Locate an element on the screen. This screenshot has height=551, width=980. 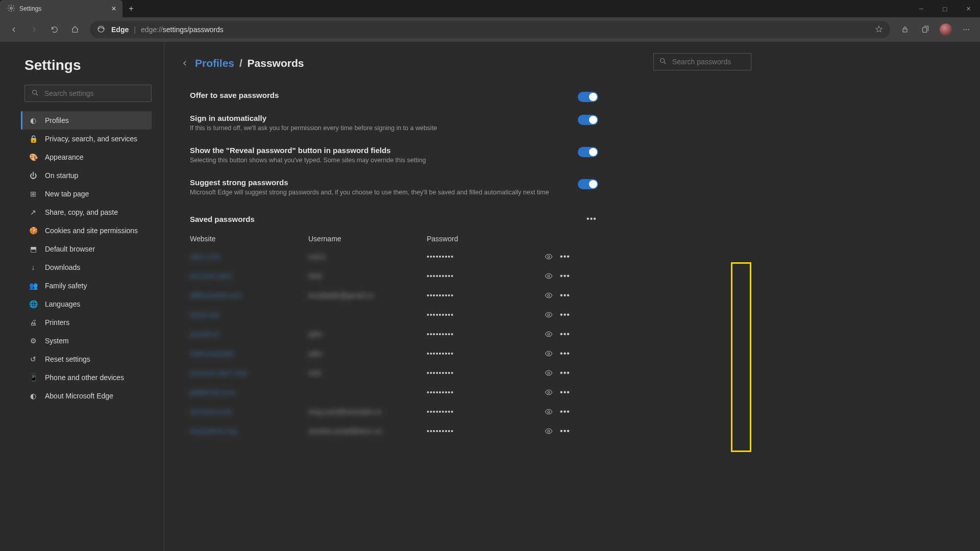
website-cell: account.site2 is located at coordinates (249, 276).